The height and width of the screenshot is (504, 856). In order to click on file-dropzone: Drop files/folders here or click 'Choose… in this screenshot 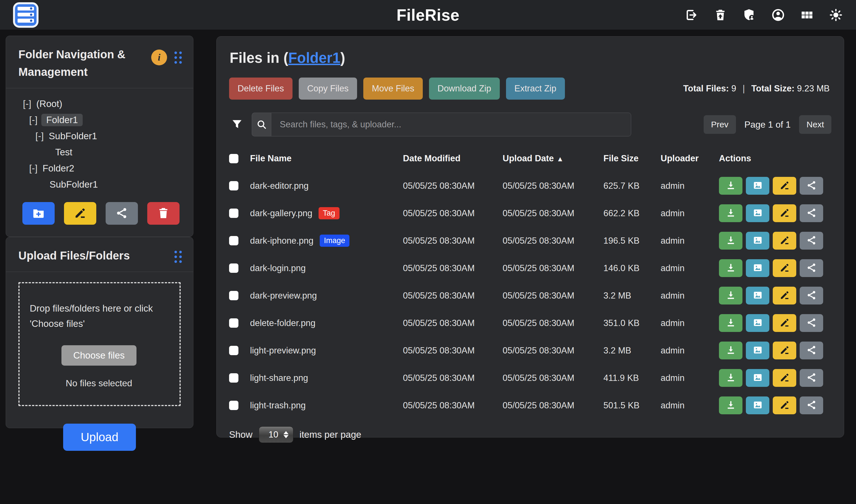, I will do `click(100, 344)`.